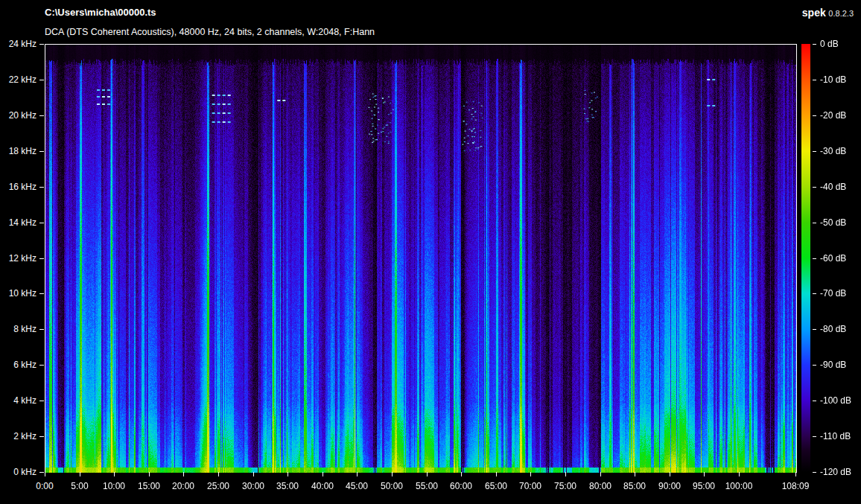 This screenshot has width=861, height=504. I want to click on freq-tick-label: 6 kHz, so click(18, 365).